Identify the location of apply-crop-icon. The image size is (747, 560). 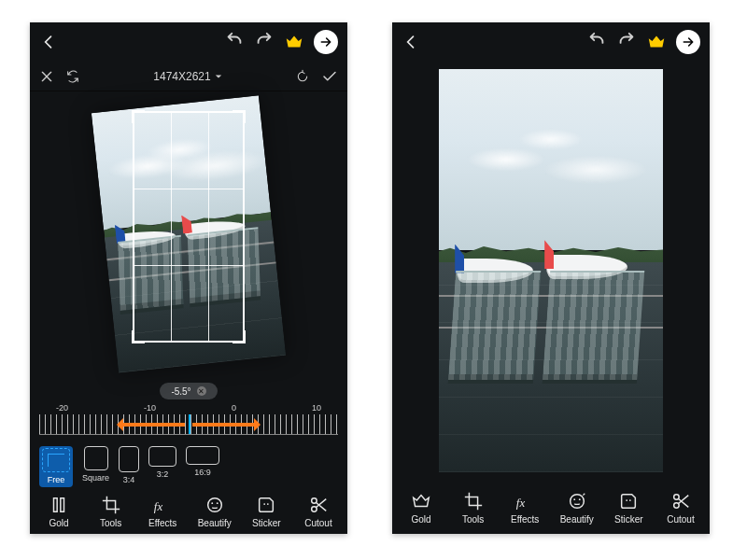
(330, 77).